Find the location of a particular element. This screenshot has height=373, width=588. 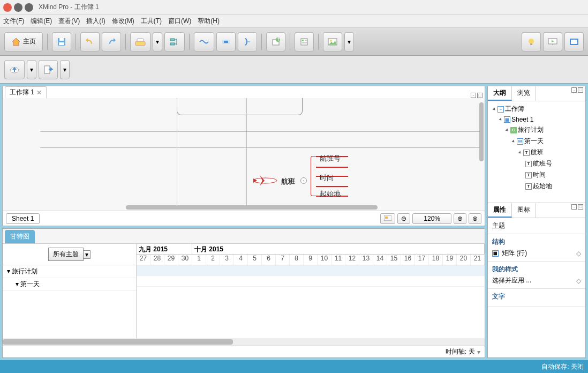

tab-icons: 图标 is located at coordinates (524, 210).